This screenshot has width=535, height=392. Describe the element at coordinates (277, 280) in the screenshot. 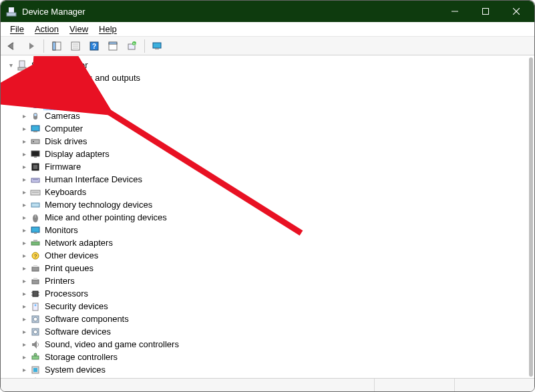

I see `tree-node: ▸Printers` at that location.